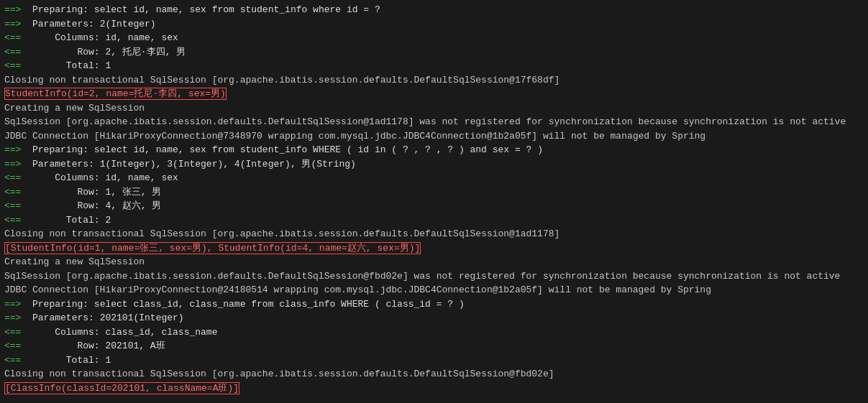 The width and height of the screenshot is (868, 403). I want to click on terminal-line: <== Total: 2, so click(434, 221).